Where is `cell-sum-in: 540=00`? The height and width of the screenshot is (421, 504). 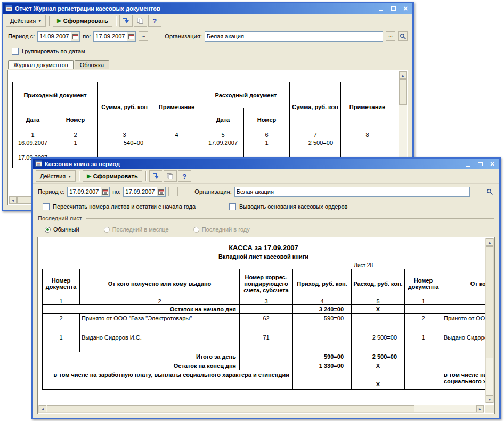
cell-sum-in: 540=00 is located at coordinates (125, 146).